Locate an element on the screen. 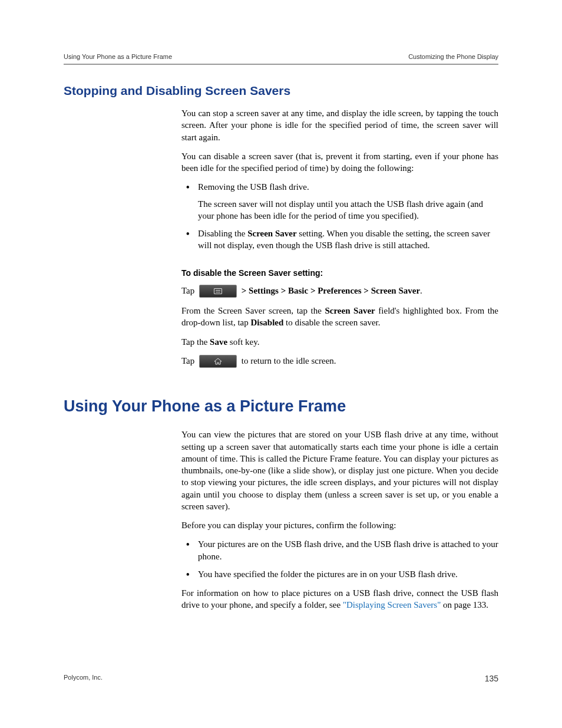 Image resolution: width=562 pixels, height=728 pixels. confirm-bullet-list: Your pictures are on the USB flash drive… is located at coordinates (340, 559).